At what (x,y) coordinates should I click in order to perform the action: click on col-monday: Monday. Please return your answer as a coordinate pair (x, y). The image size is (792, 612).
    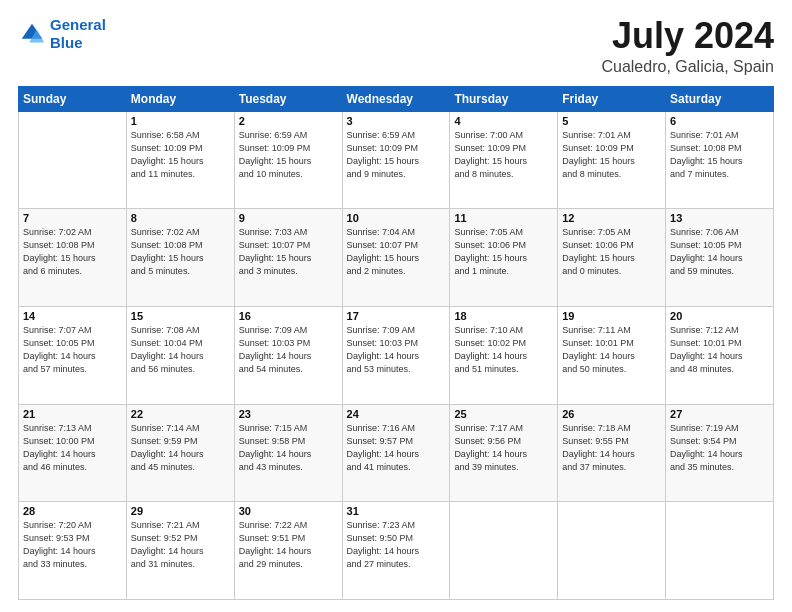
    Looking at the image, I should click on (180, 98).